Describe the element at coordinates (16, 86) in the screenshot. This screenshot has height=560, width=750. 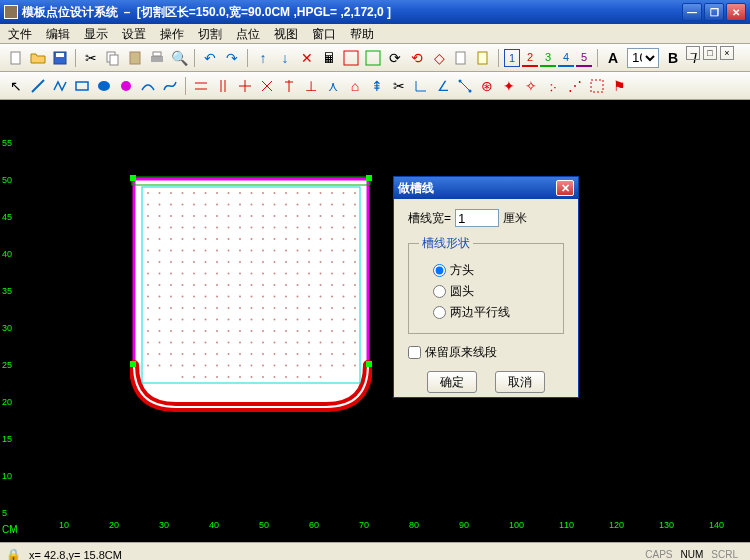
I see `pointer-icon: ↖` at that location.